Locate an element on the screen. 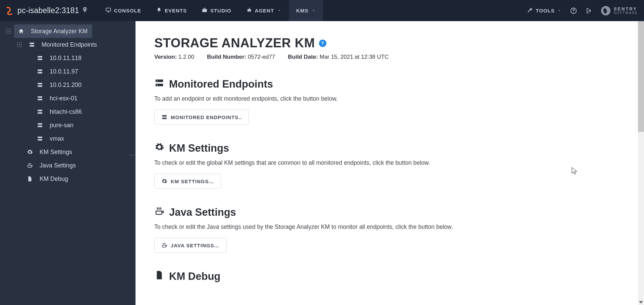 This screenshot has width=644, height=305. build-label: Build Number: is located at coordinates (227, 57).